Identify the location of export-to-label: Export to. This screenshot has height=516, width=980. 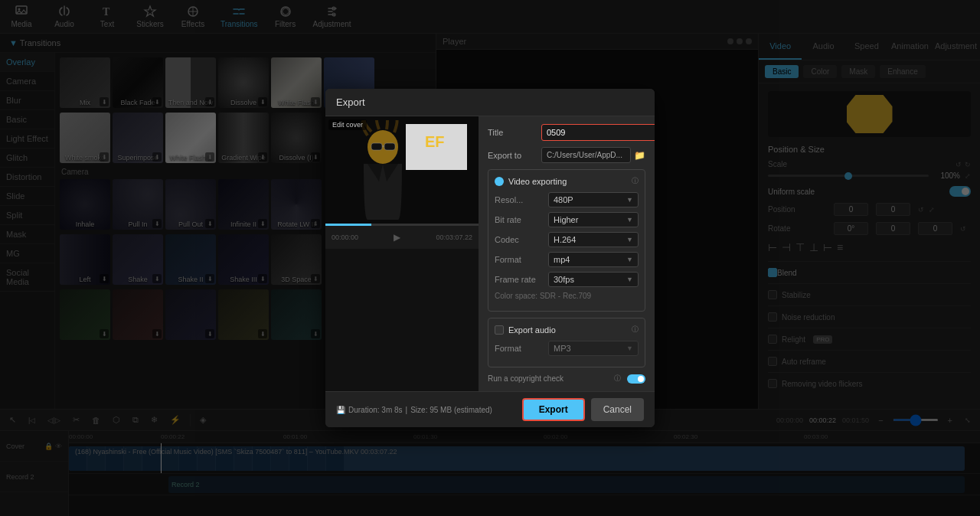
(514, 155).